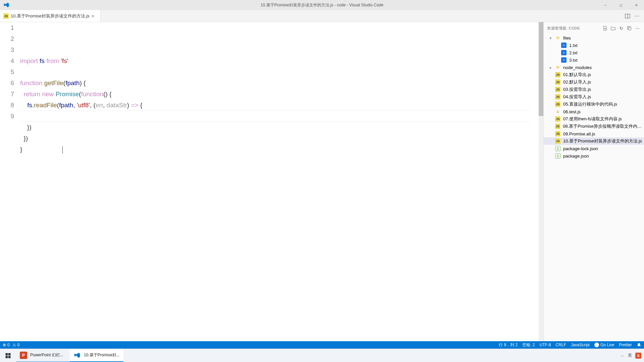  Describe the element at coordinates (545, 345) in the screenshot. I see `status-encoding: UTF-8` at that location.